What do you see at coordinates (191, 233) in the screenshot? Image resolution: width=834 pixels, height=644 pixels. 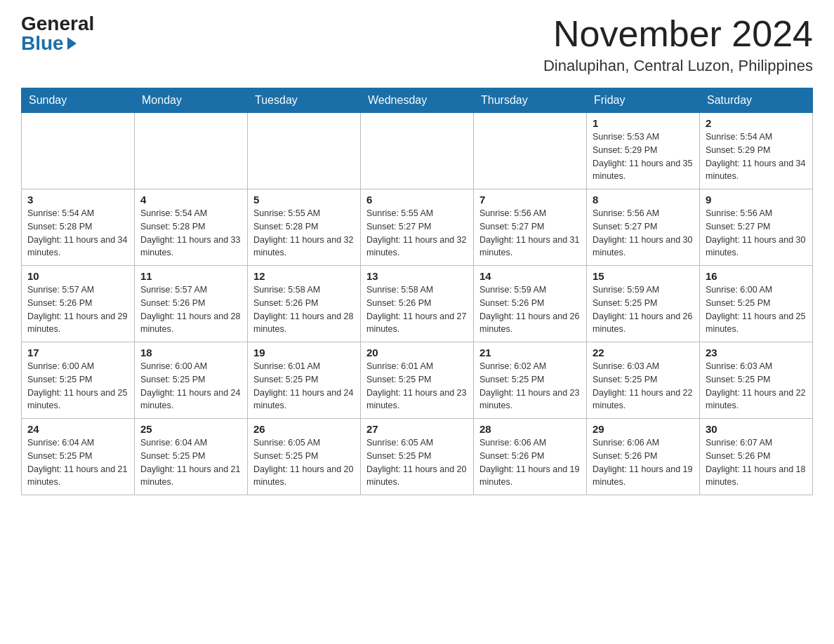 I see `day-info: Sunrise: 5:54 AMSunset: 5:28 PMDaylight:…` at bounding box center [191, 233].